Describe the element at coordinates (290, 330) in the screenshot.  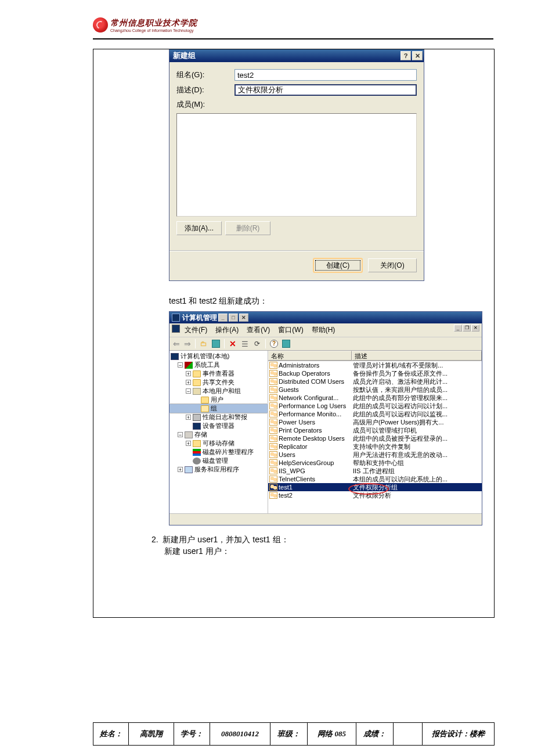
I see `menu-window: 窗口(W)` at that location.